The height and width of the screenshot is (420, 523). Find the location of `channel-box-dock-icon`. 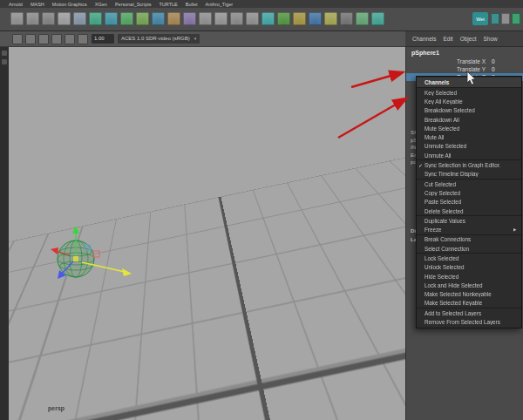

channel-box-dock-icon is located at coordinates (516, 19).